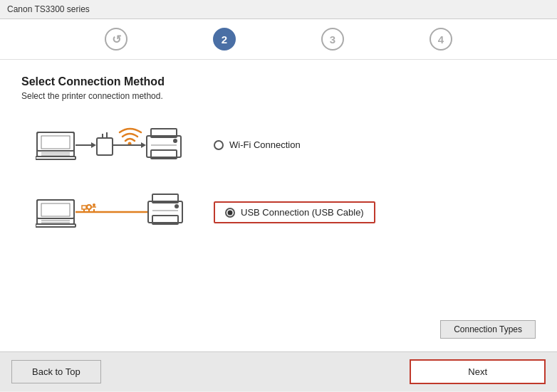  What do you see at coordinates (278, 10) in the screenshot?
I see `title-bar: Canon TS3300 series` at bounding box center [278, 10].